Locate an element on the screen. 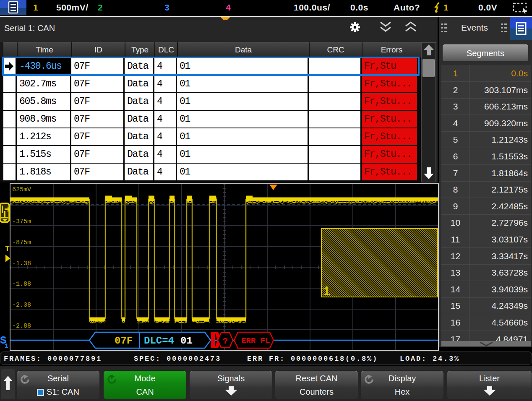  svg-text: 1 is located at coordinates (326, 292).